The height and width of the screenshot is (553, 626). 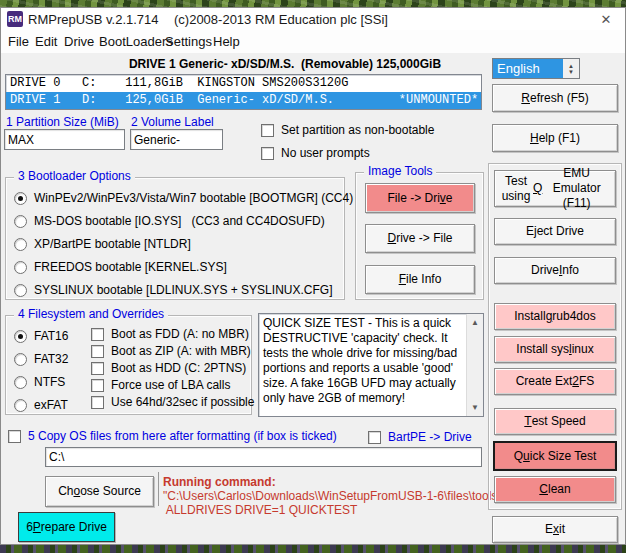 What do you see at coordinates (571, 68) in the screenshot?
I see `spinner-arrows: ▲ ▼` at bounding box center [571, 68].